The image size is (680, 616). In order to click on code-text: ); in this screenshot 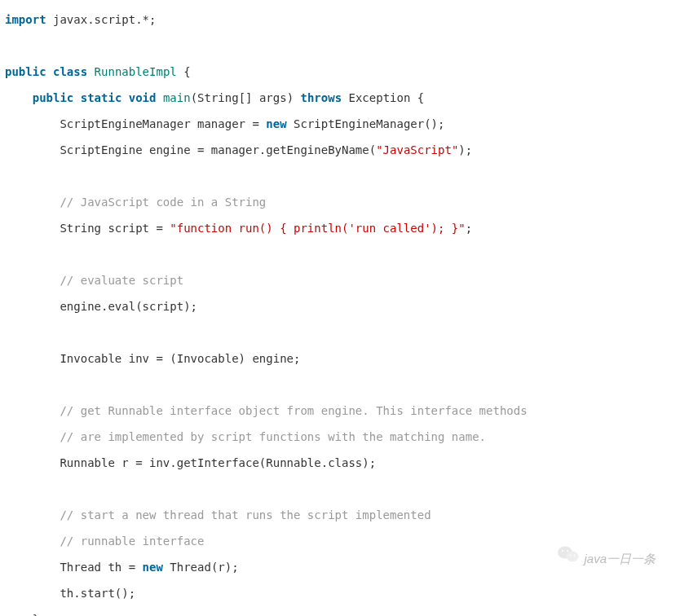, I will do `click(465, 150)`.